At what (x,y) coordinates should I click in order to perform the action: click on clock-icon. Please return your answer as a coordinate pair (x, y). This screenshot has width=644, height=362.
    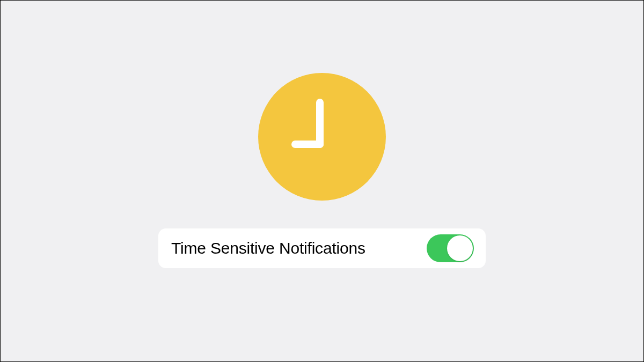
    Looking at the image, I should click on (322, 137).